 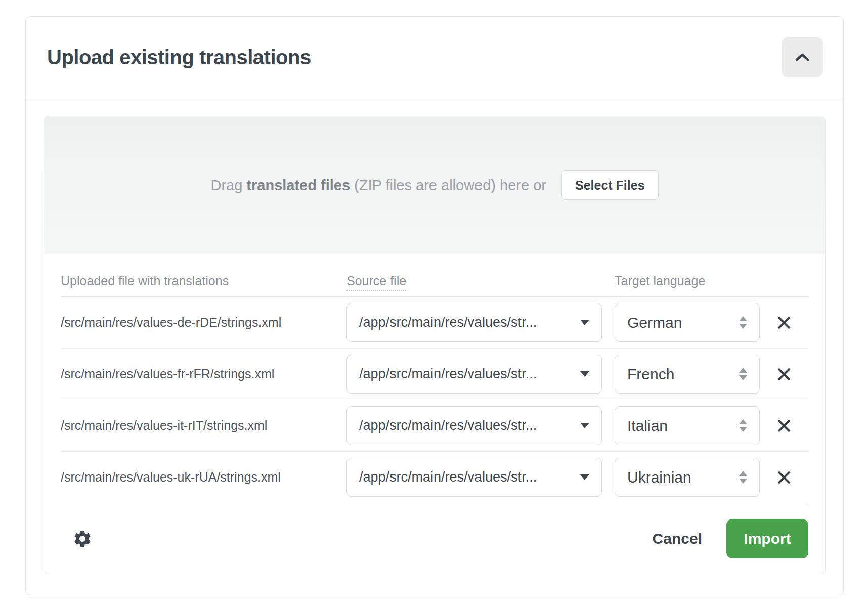 I want to click on chevron-up-icon, so click(x=802, y=57).